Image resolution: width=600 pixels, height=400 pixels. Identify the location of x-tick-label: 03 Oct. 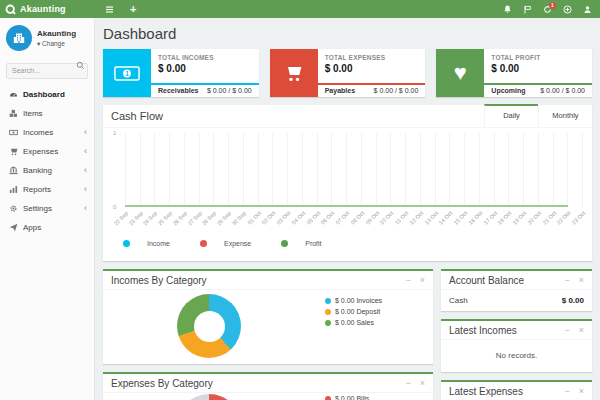
(284, 218).